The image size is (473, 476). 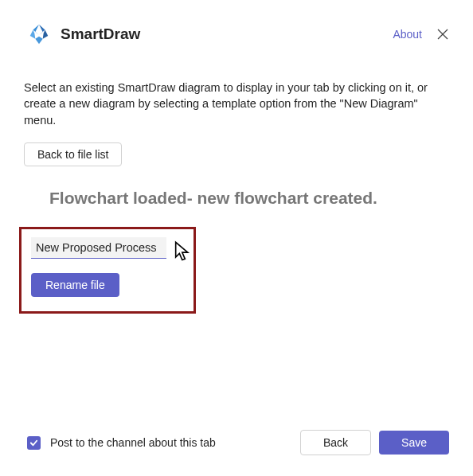 I want to click on app-title: SmartDraw, so click(x=226, y=34).